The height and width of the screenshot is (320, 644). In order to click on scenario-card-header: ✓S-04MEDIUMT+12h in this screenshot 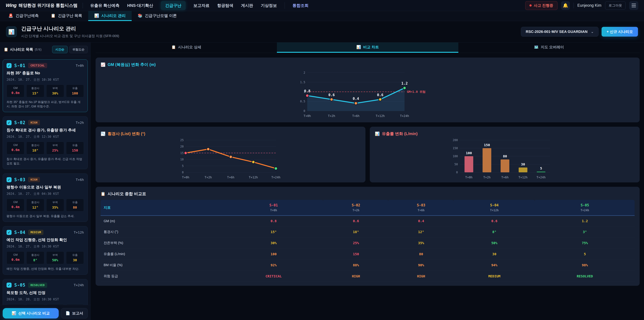, I will do `click(45, 232)`.